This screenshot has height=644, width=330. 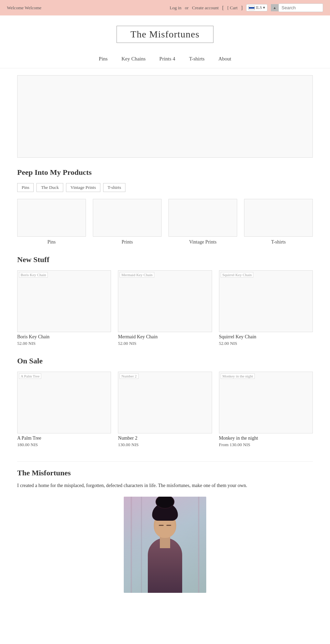 What do you see at coordinates (278, 218) in the screenshot?
I see `cat-tshirts-image` at bounding box center [278, 218].